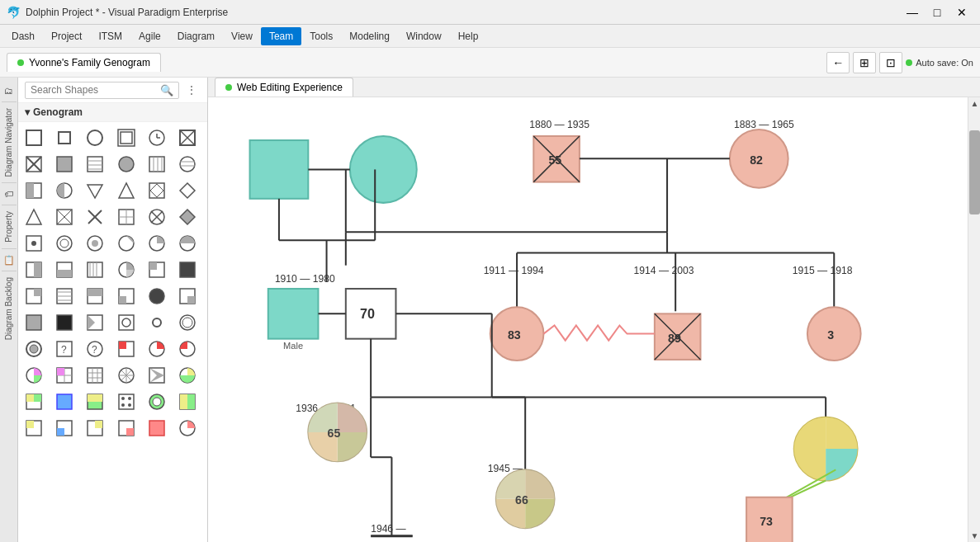 Image resolution: width=980 pixels, height=542 pixels. I want to click on shape-pie8, so click(126, 375).